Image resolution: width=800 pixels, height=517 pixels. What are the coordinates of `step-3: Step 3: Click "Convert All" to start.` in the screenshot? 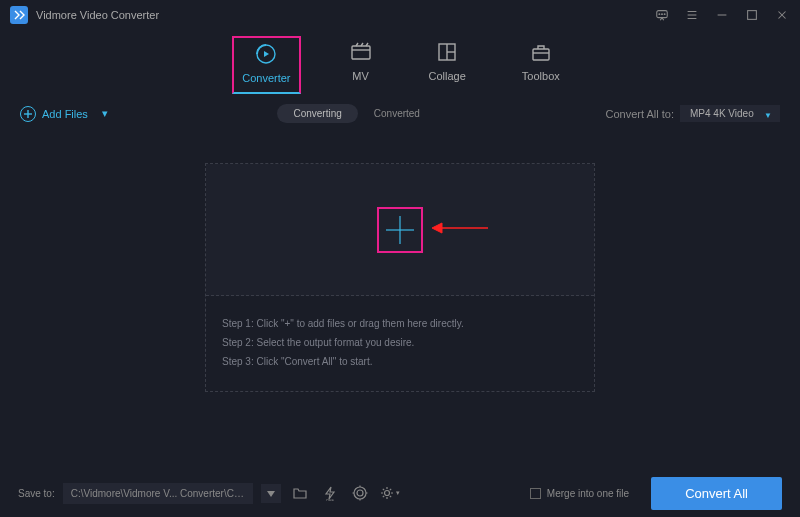 It's located at (400, 362).